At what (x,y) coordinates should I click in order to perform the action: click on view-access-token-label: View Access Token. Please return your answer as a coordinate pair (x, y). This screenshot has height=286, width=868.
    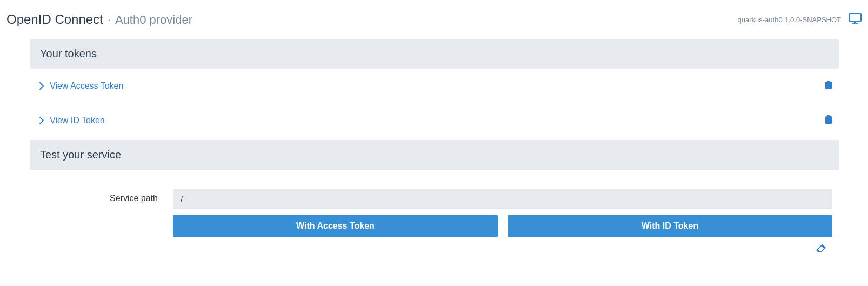
    Looking at the image, I should click on (86, 86).